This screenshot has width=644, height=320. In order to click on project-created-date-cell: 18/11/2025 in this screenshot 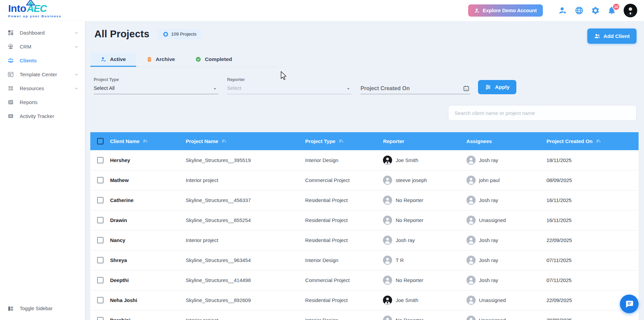, I will do `click(559, 160)`.